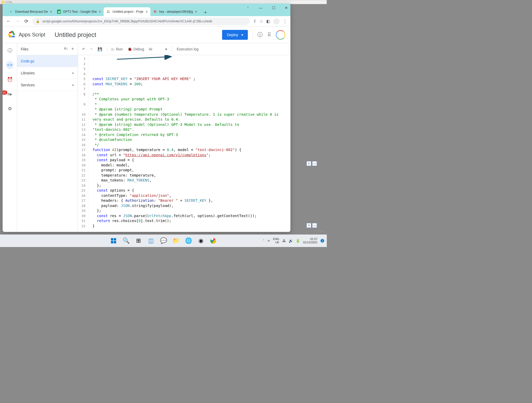 Image resolution: width=532 pixels, height=403 pixels. What do you see at coordinates (3, 2) in the screenshot?
I see `folder-icon` at bounding box center [3, 2].